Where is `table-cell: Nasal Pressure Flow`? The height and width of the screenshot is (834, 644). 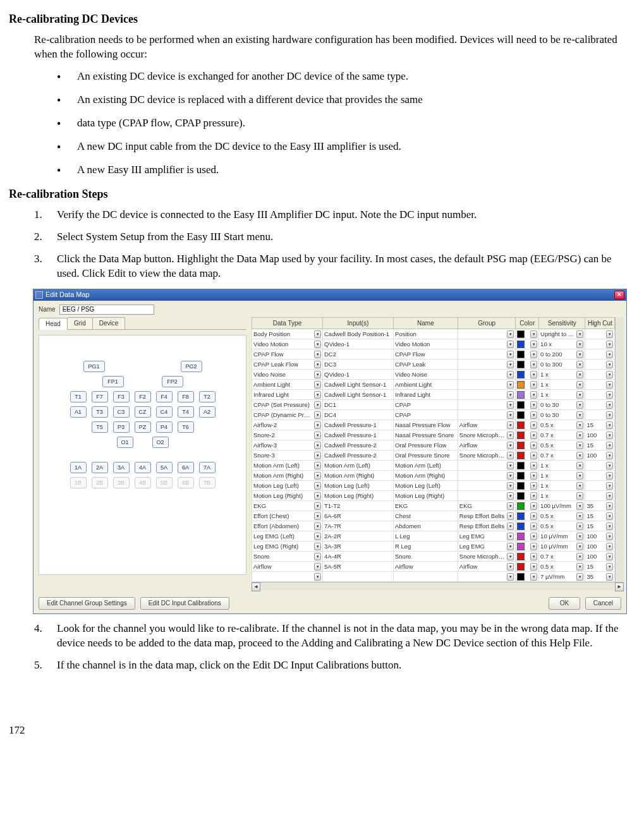 table-cell: Nasal Pressure Flow is located at coordinates (426, 425).